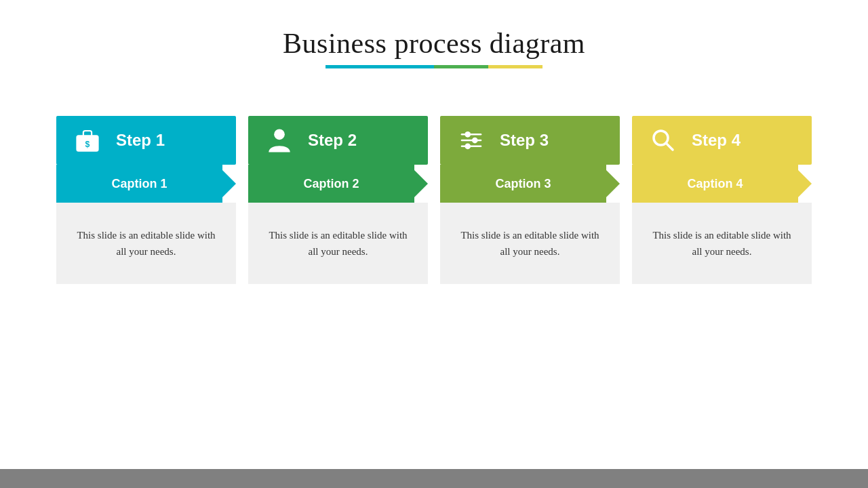  Describe the element at coordinates (146, 200) in the screenshot. I see `step-column-1: $ Step 1 Caption 1 This slide is an edit…` at that location.